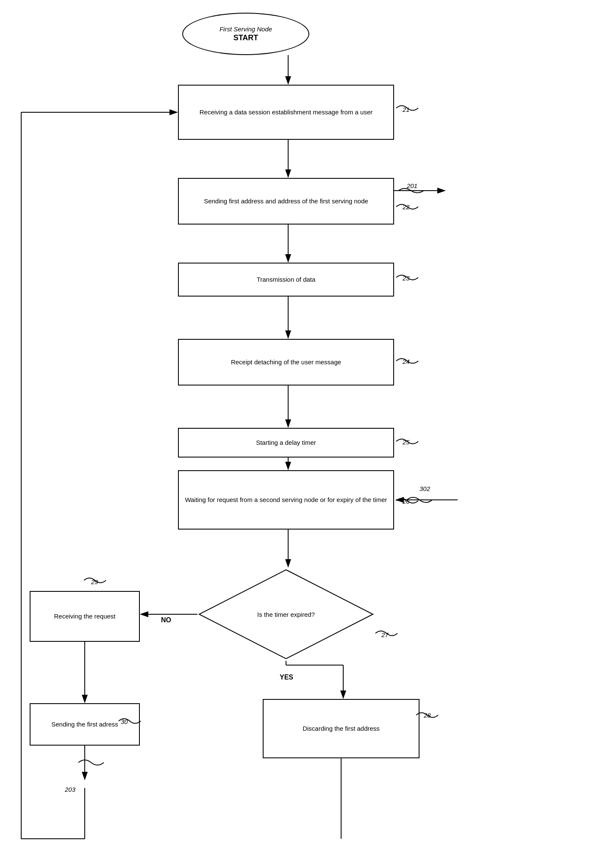 This screenshot has width=589, height=868. Describe the element at coordinates (412, 186) in the screenshot. I see `ref-201: 201` at that location.